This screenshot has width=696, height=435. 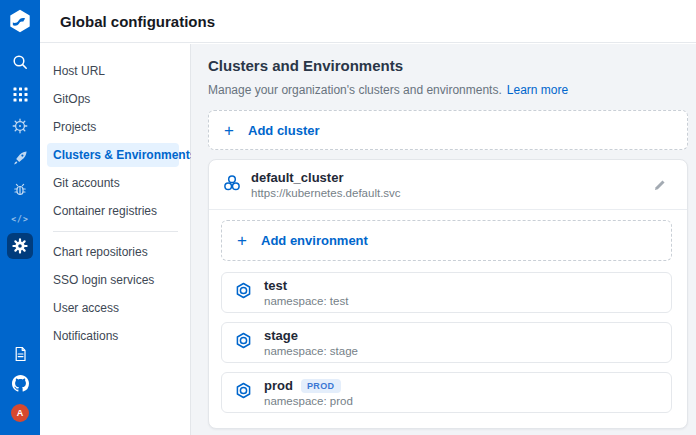 What do you see at coordinates (368, 22) in the screenshot?
I see `top-bar: Global configurations` at bounding box center [368, 22].